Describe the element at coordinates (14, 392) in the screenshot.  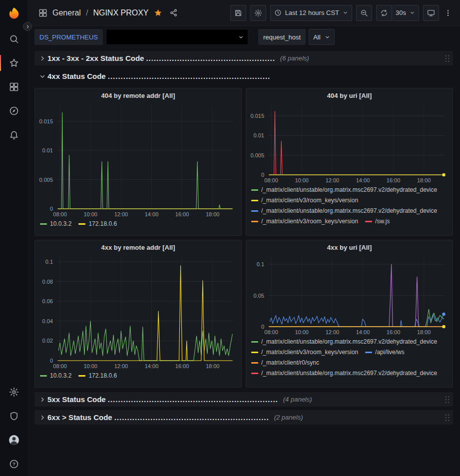
I see `sidebar-item-configuration` at that location.